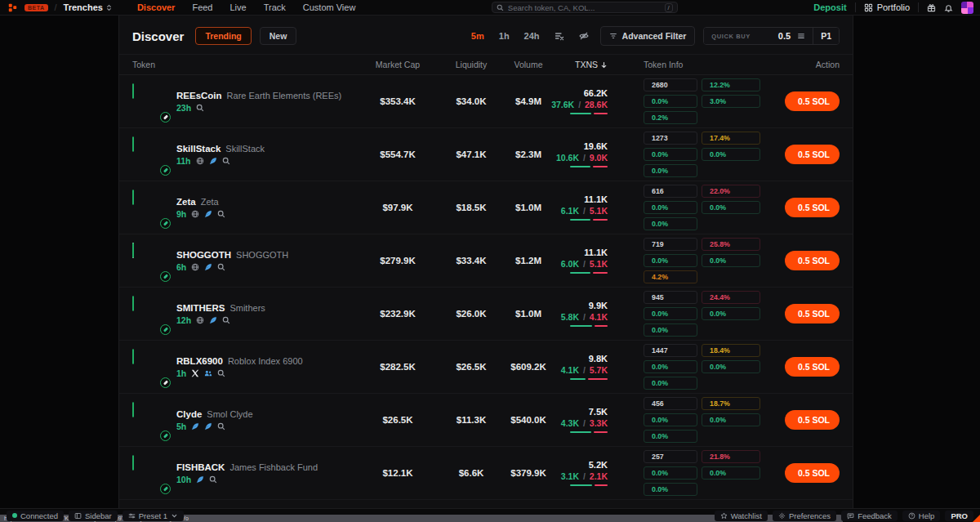 Image resolution: width=980 pixels, height=522 pixels. What do you see at coordinates (648, 36) in the screenshot?
I see `advanced-filter-button: Advanced Filter` at bounding box center [648, 36].